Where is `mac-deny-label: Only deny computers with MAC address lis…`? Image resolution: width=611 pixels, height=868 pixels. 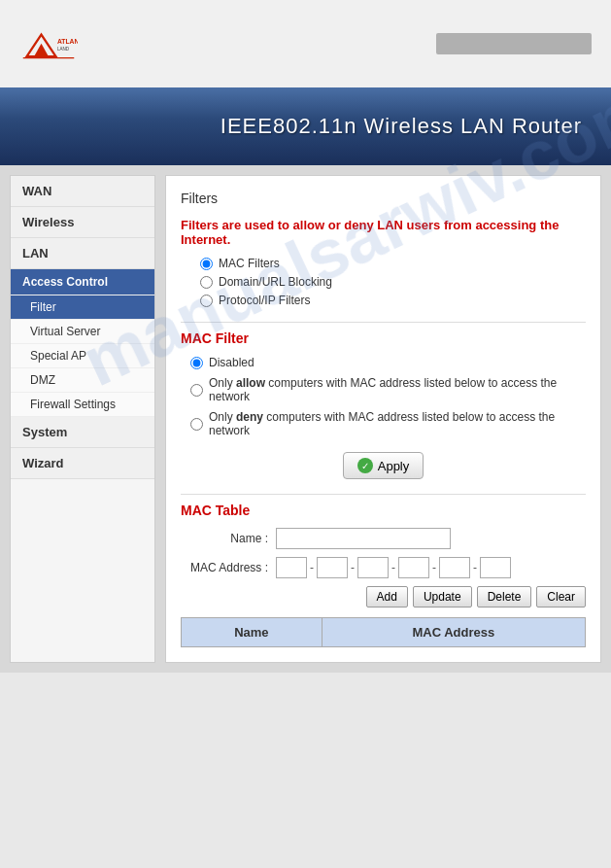 mac-deny-label: Only deny computers with MAC address lis… is located at coordinates (397, 424).